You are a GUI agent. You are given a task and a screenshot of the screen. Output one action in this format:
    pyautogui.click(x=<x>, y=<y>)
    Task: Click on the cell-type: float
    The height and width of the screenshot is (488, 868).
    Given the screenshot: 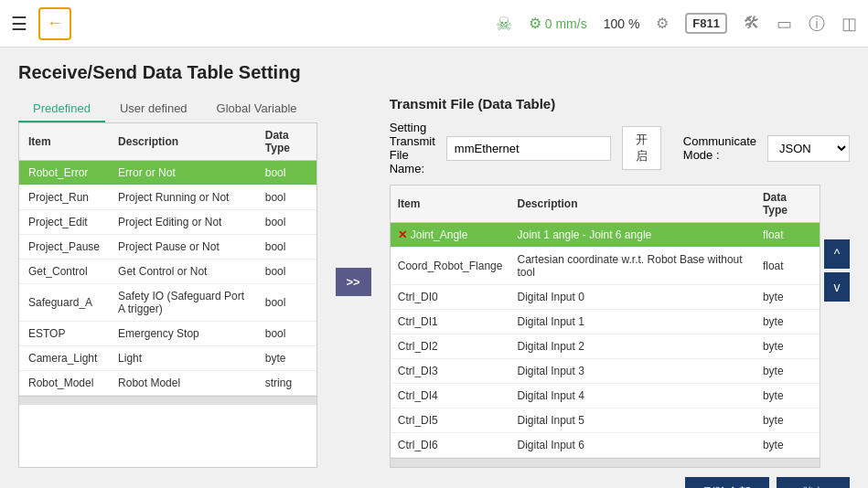 What is the action you would take?
    pyautogui.click(x=788, y=236)
    